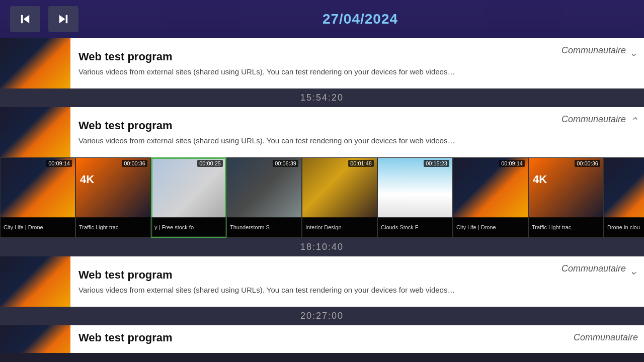  I want to click on video-label-5: Interior Design, so click(340, 227).